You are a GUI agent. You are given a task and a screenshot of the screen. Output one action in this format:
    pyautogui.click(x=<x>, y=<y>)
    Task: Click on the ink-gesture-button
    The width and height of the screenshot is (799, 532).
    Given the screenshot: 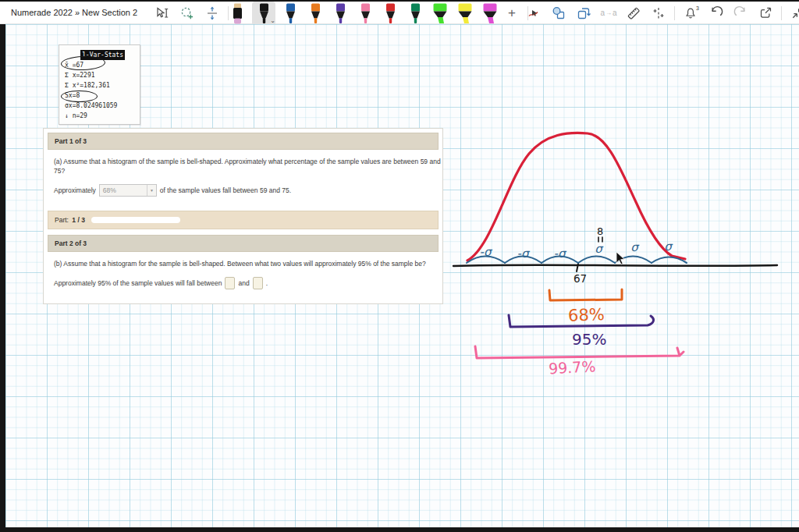 What is the action you would take?
    pyautogui.click(x=534, y=13)
    